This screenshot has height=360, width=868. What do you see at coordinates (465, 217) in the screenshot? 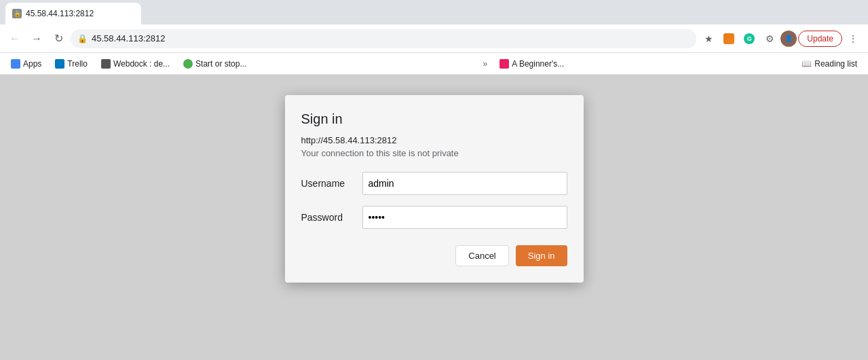
I see `password-input` at bounding box center [465, 217].